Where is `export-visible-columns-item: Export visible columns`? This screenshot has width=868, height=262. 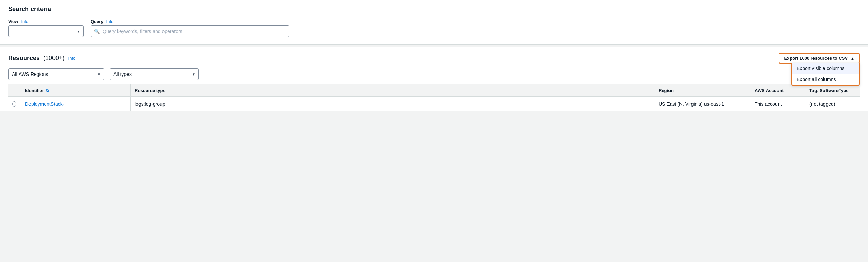 export-visible-columns-item: Export visible columns is located at coordinates (825, 68).